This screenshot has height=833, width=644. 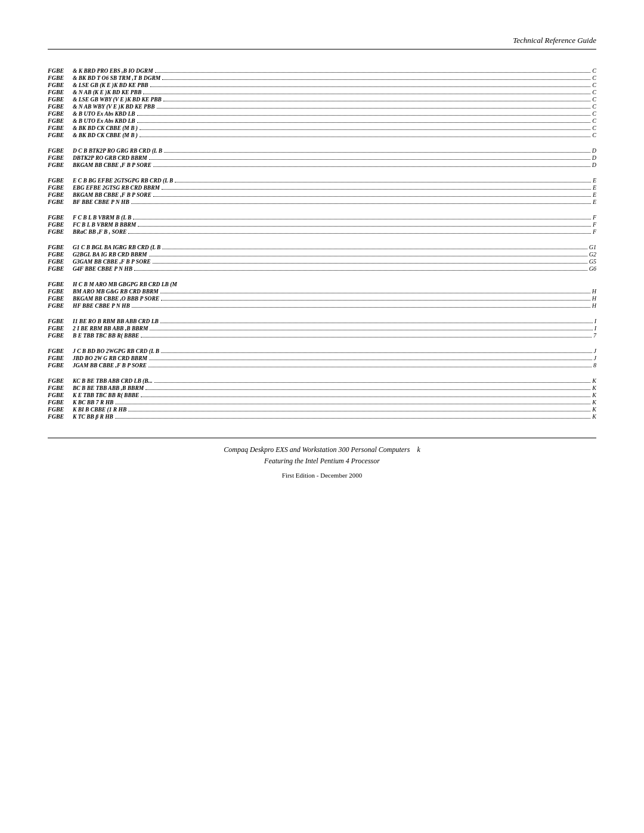 What do you see at coordinates (322, 402) in the screenshot?
I see `toc-row: FGBEK BC BB 7 R HBK` at bounding box center [322, 402].